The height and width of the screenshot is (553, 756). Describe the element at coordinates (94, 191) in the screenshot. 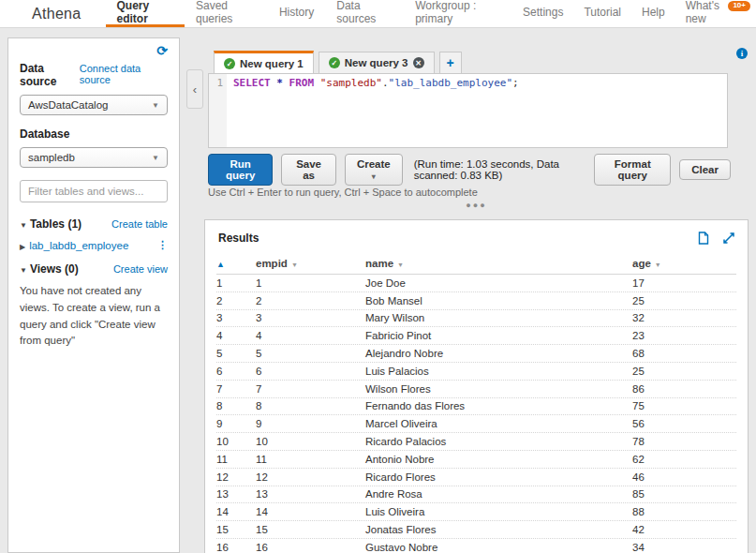

I see `filter-tables-input` at that location.